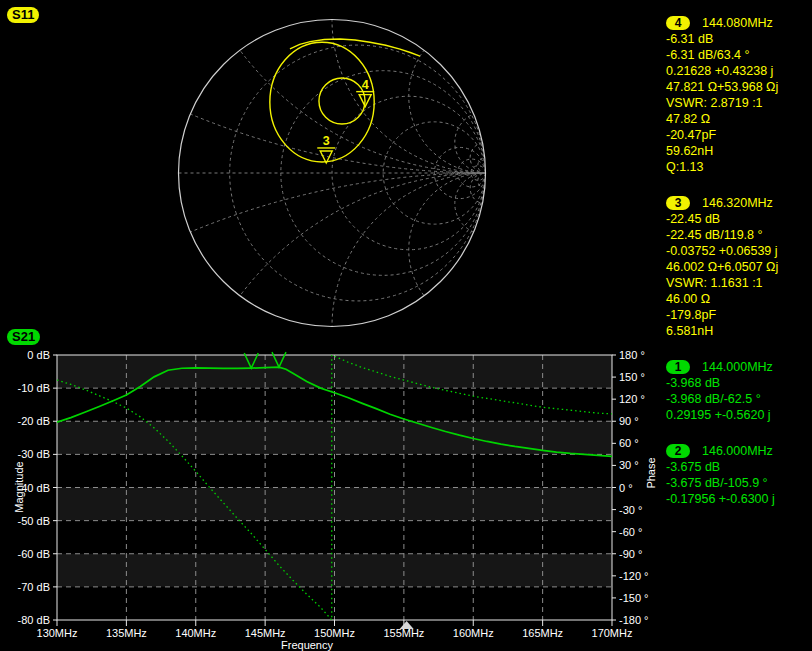 The image size is (812, 651). What do you see at coordinates (34, 388) in the screenshot?
I see `magnitude-tick-label: -10 dB` at bounding box center [34, 388].